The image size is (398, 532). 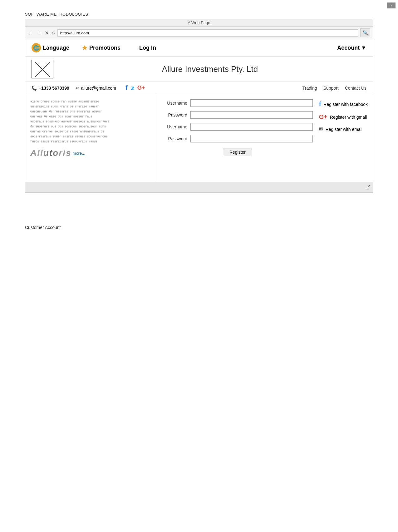 I want to click on main-content: aisne orase souse ran susse asuinansrase…, so click(x=199, y=138).